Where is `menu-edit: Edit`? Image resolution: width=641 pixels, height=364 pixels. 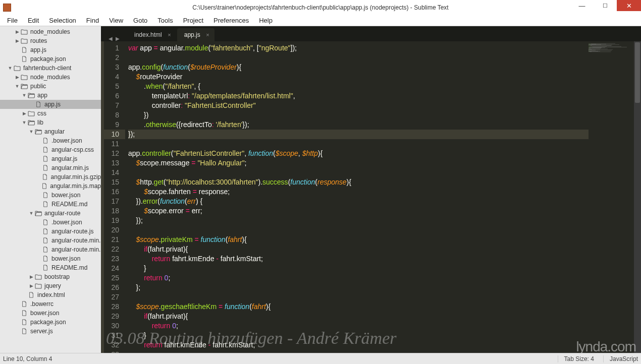 menu-edit: Edit is located at coordinates (33, 20).